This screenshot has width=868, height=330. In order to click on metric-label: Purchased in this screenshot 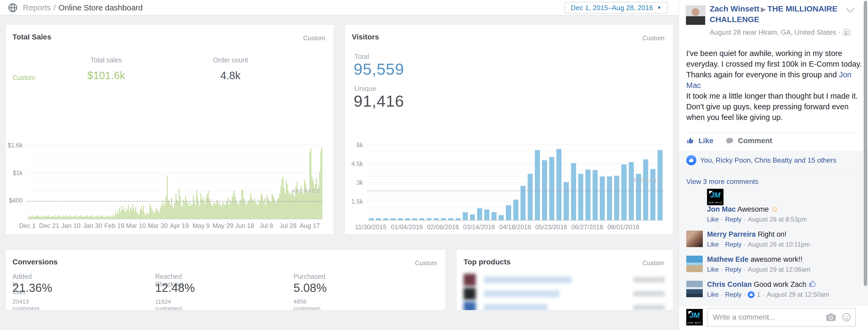, I will do `click(309, 277)`.